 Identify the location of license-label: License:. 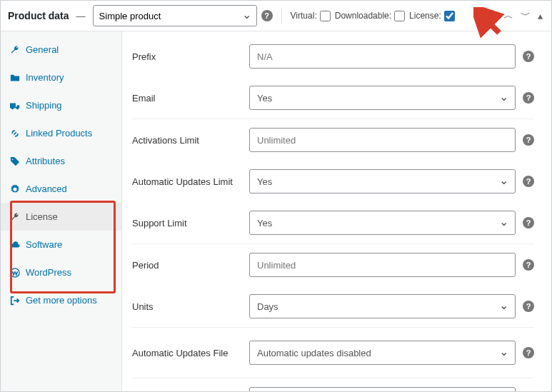
(426, 16).